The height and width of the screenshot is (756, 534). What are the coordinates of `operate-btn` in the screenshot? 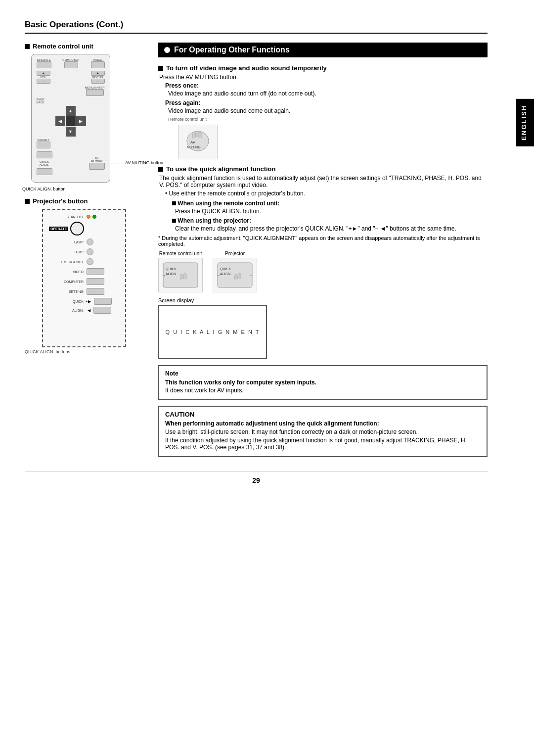 It's located at (44, 65).